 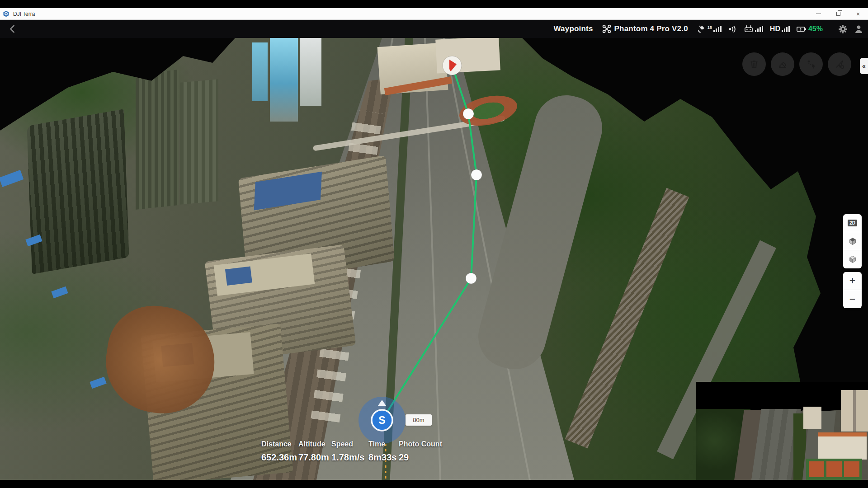 What do you see at coordinates (753, 29) in the screenshot?
I see `rc-status` at bounding box center [753, 29].